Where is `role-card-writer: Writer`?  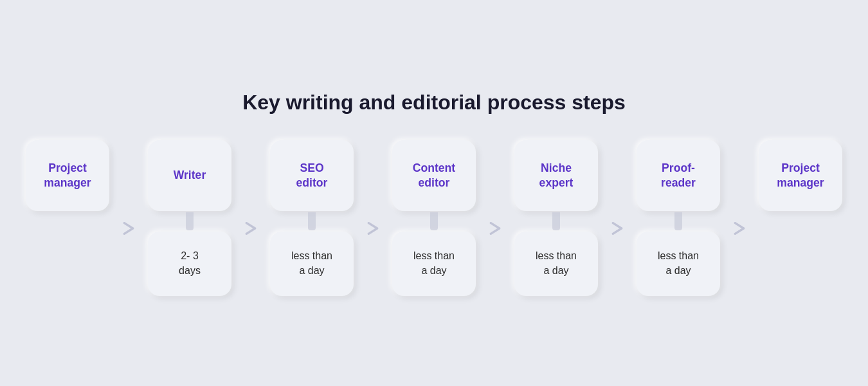 role-card-writer: Writer is located at coordinates (190, 176).